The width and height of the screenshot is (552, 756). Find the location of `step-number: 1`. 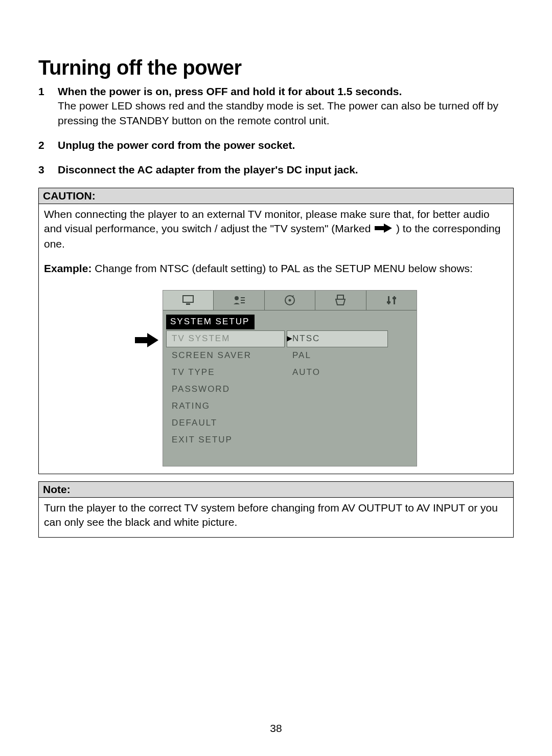

step-number: 1 is located at coordinates (48, 106).